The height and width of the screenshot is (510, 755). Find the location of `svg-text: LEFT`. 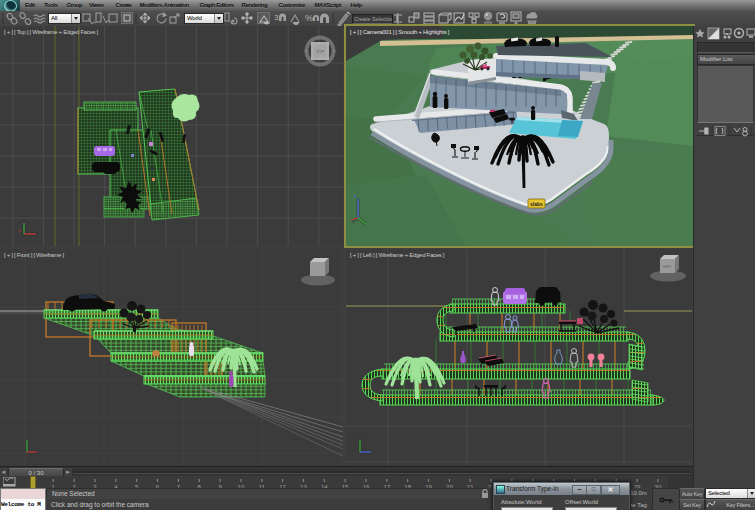

svg-text: LEFT is located at coordinates (668, 267).